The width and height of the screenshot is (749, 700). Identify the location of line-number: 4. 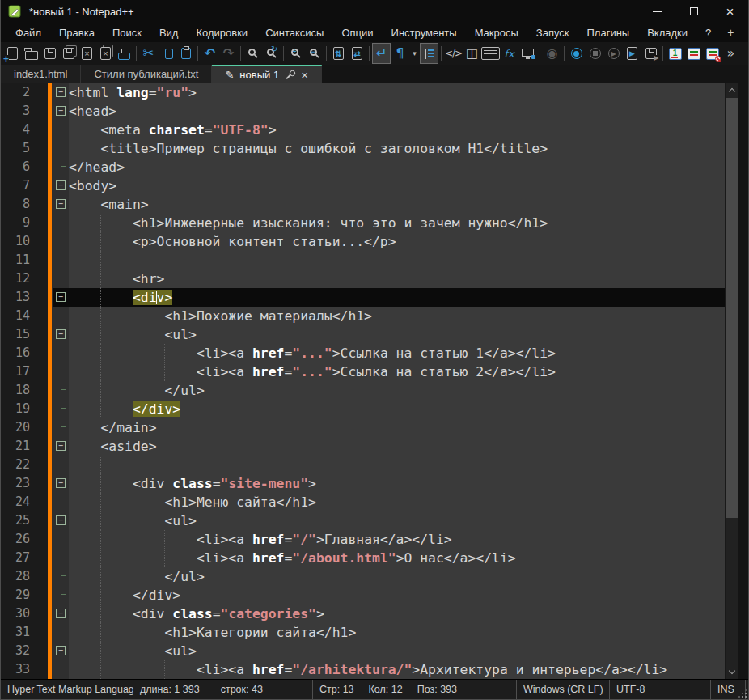
(24, 129).